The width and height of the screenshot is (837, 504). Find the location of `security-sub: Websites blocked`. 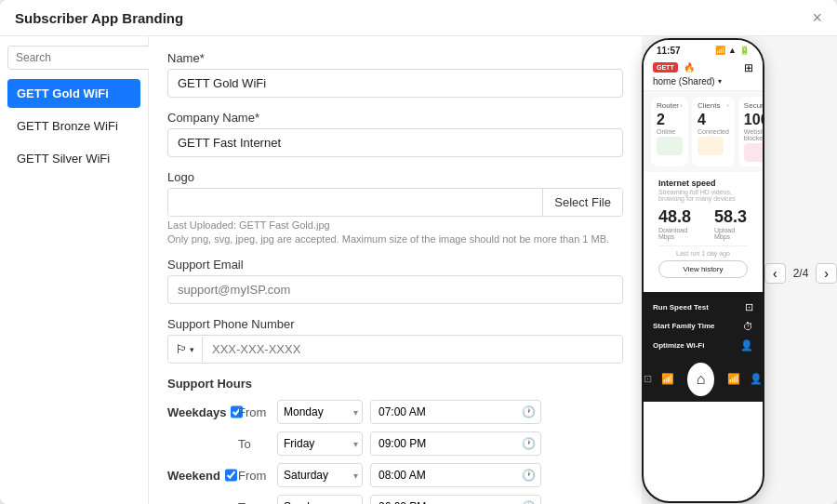

security-sub: Websites blocked is located at coordinates (754, 135).